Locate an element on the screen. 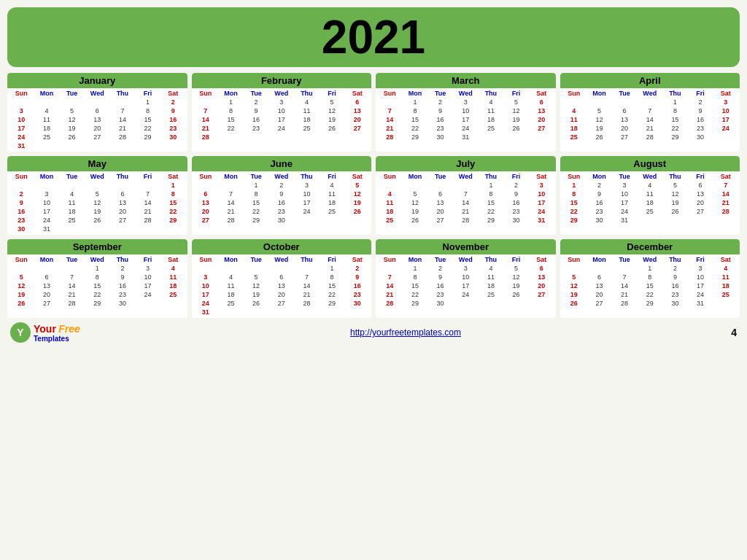 Image resolution: width=747 pixels, height=560 pixels. month-header-october: October is located at coordinates (282, 246).